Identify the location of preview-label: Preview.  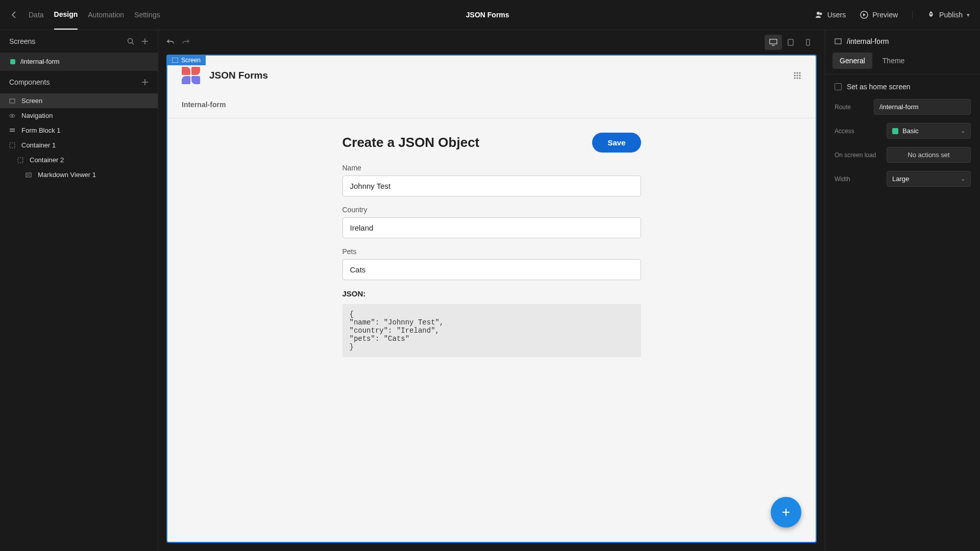
(885, 15).